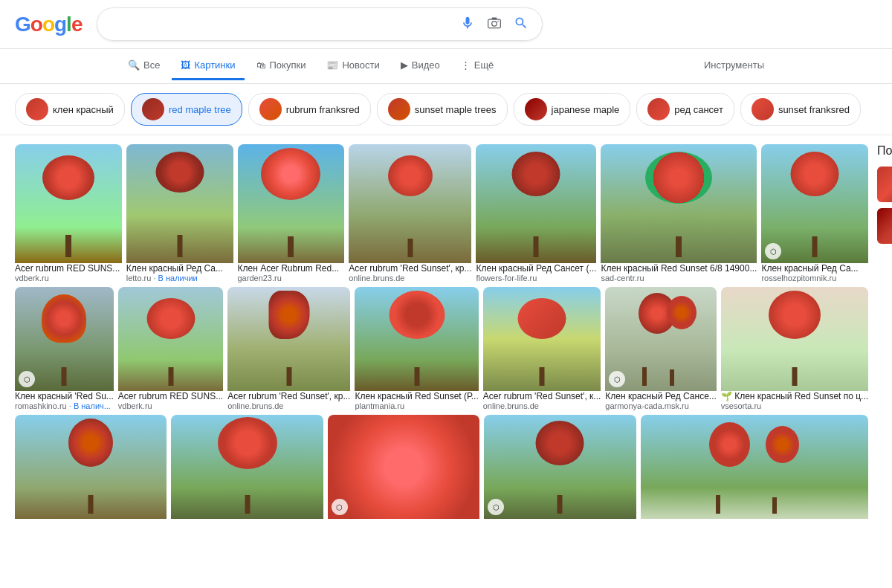 This screenshot has width=892, height=588. Describe the element at coordinates (586, 110) in the screenshot. I see `chip-5-label: japanese maple` at that location.